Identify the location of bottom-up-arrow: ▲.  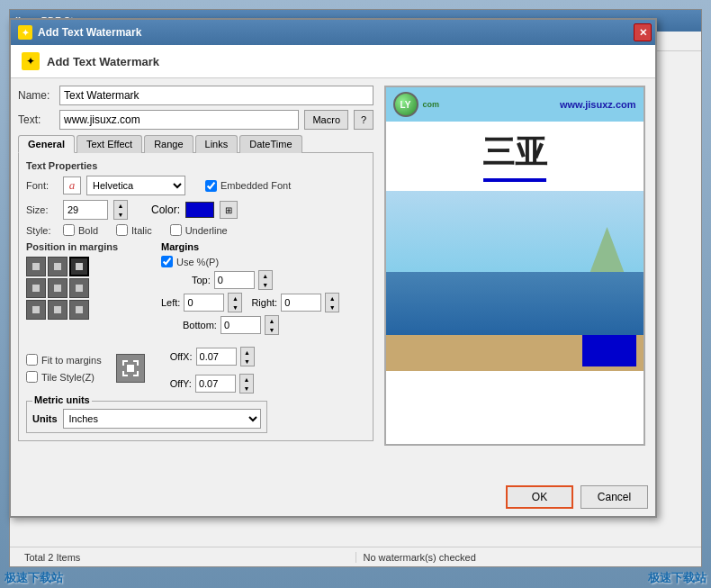
(272, 321).